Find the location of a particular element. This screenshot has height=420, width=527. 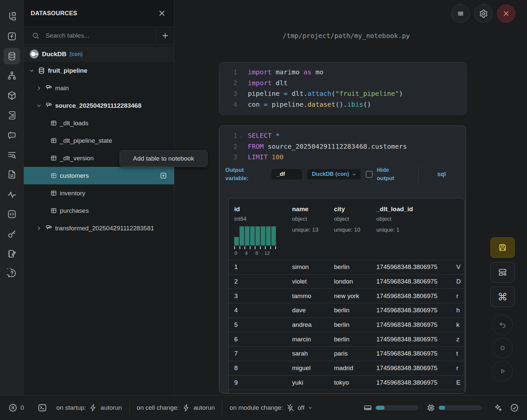

table-row: 2violetlondon1745968348.3806975D is located at coordinates (347, 282).